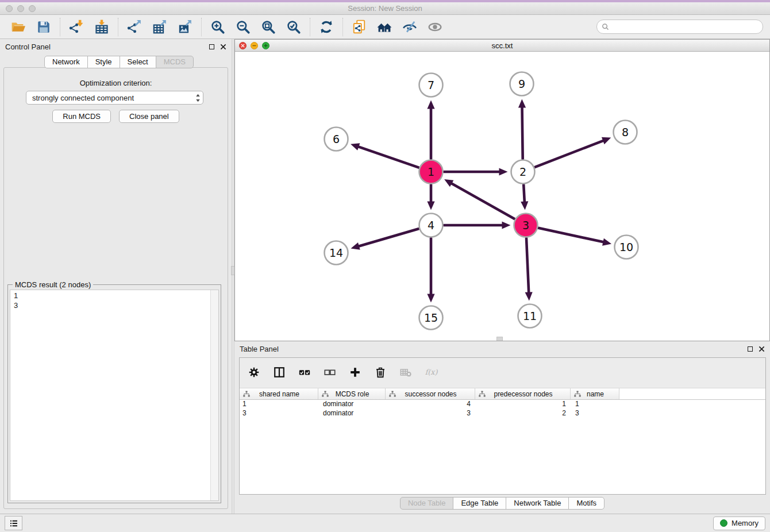 Image resolution: width=770 pixels, height=532 pixels. Describe the element at coordinates (279, 394) in the screenshot. I see `column-header-shared-name: shared name` at that location.